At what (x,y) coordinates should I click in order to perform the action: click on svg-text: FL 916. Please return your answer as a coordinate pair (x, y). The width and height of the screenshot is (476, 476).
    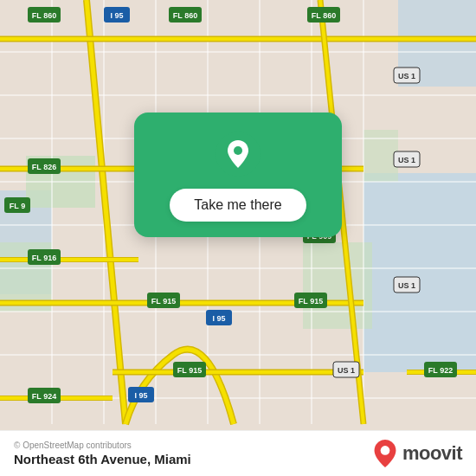
    Looking at the image, I should click on (44, 258).